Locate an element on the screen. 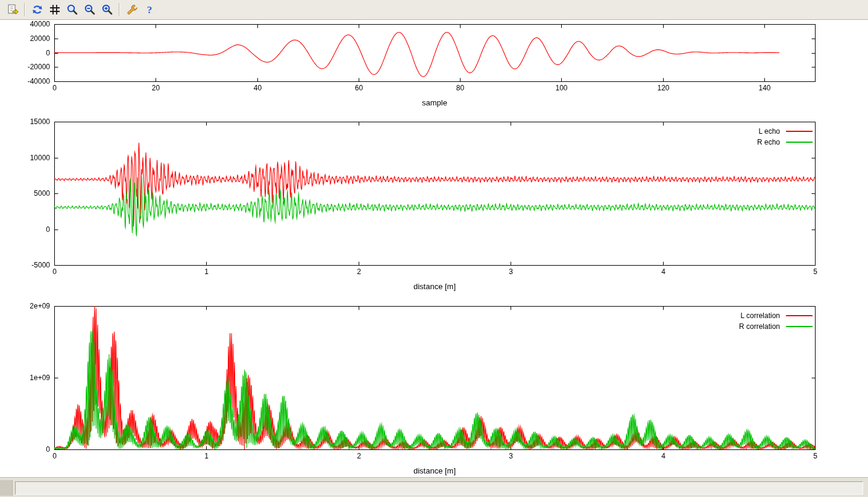 The height and width of the screenshot is (497, 868). help-icon: ? is located at coordinates (149, 10).